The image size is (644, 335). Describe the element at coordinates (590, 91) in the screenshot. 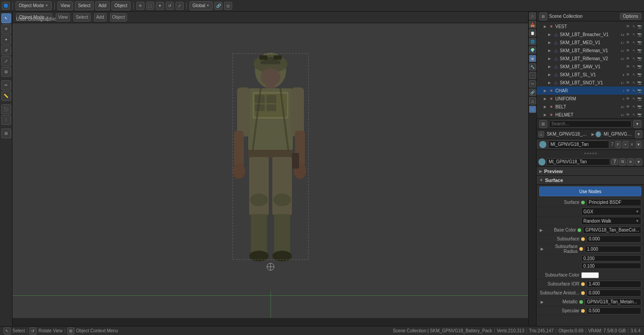

I see `outliner-char: ▶ ■ CHAR ₇ 👁 ↖ 📷` at that location.